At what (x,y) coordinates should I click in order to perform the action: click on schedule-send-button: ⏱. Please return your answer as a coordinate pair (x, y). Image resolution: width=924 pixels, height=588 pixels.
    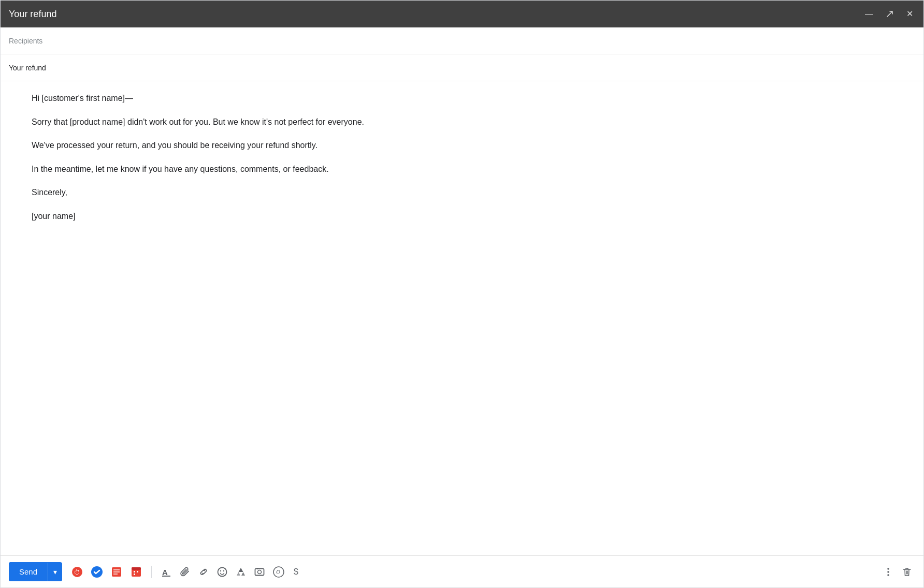
    Looking at the image, I should click on (77, 572).